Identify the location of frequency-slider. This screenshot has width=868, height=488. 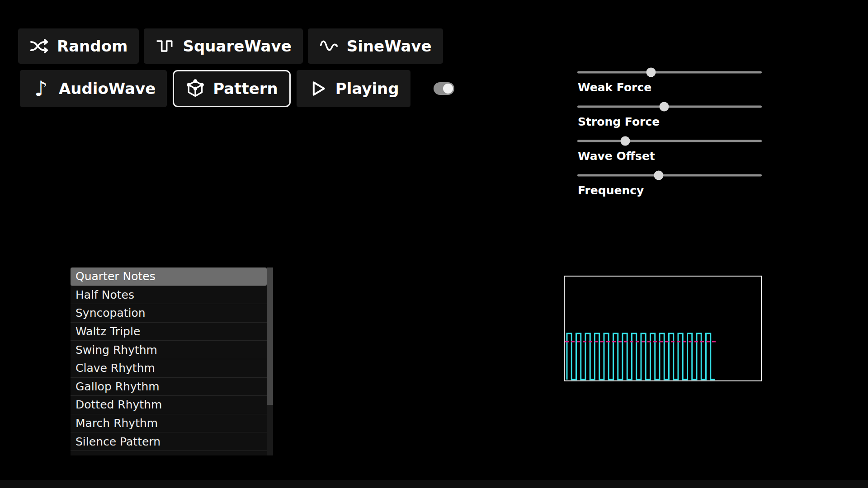
(670, 175).